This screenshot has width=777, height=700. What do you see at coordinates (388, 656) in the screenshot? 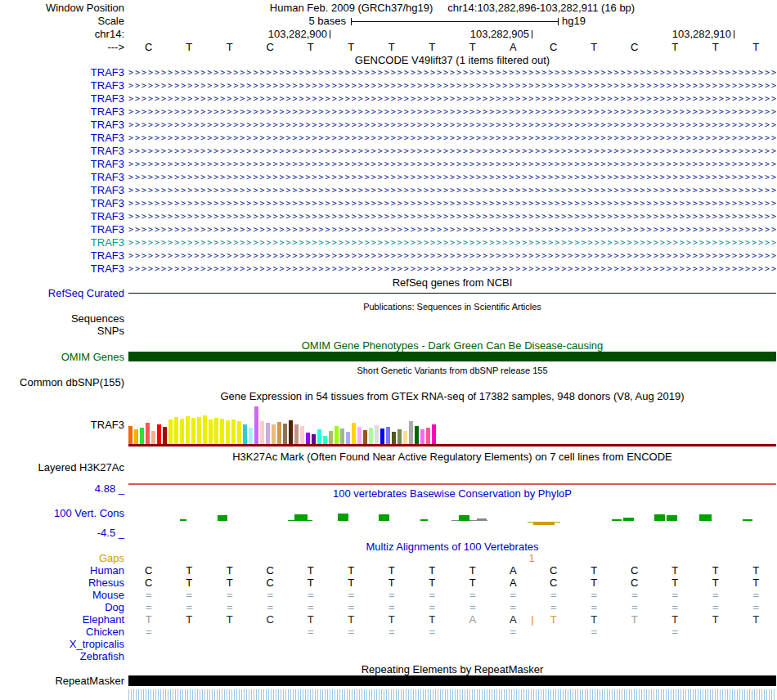
I see `alignment-row-zebrafish: Zebrafish` at bounding box center [388, 656].